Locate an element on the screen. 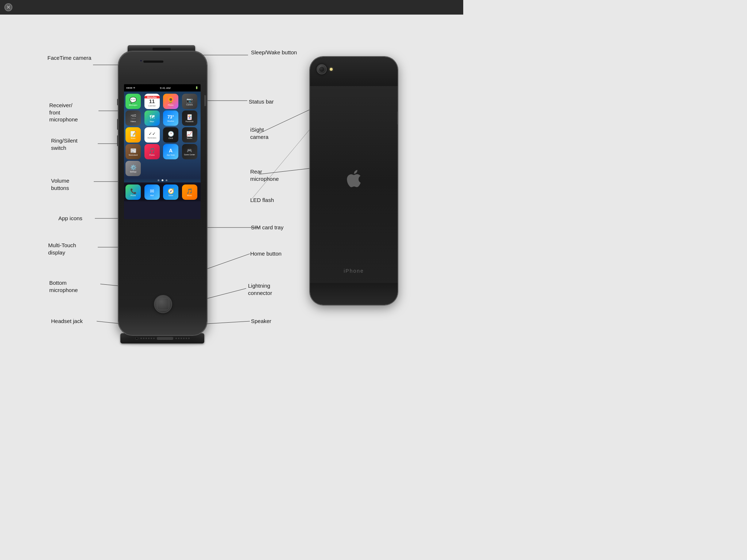 Image resolution: width=747 pixels, height=560 pixels. label-receiver-front-mic: Receiver/frontmicrophone is located at coordinates (63, 112).